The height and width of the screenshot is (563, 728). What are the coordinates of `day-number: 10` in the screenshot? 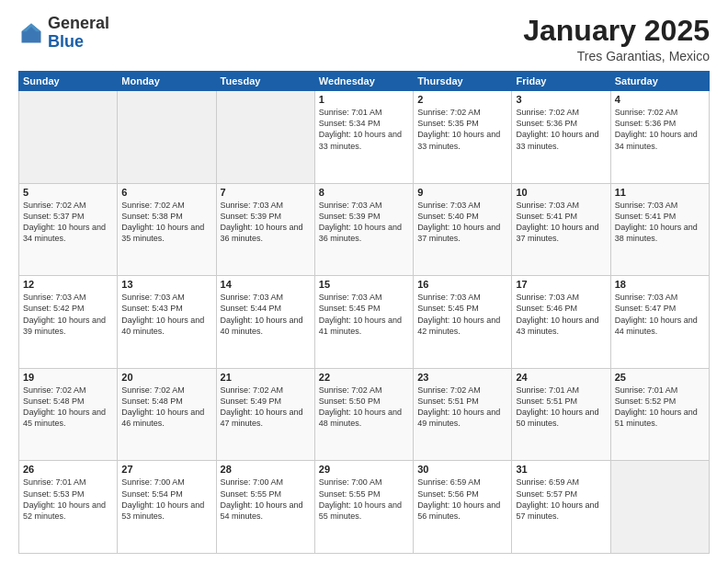 It's located at (561, 192).